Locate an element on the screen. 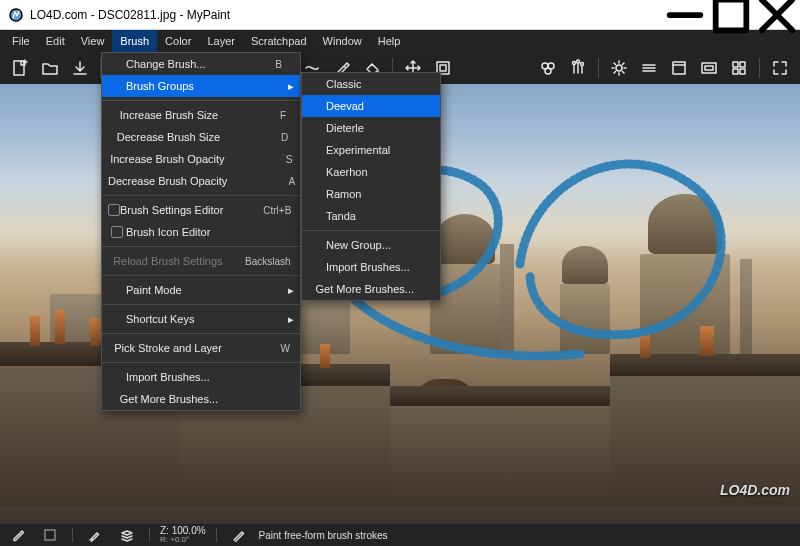 Image resolution: width=800 pixels, height=546 pixels. history-button is located at coordinates (739, 68).